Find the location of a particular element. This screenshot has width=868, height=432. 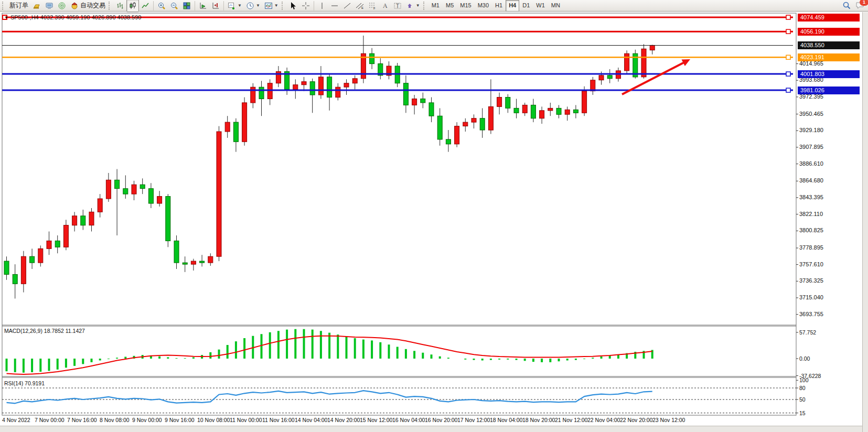

notification-badge: 1 is located at coordinates (864, 3).